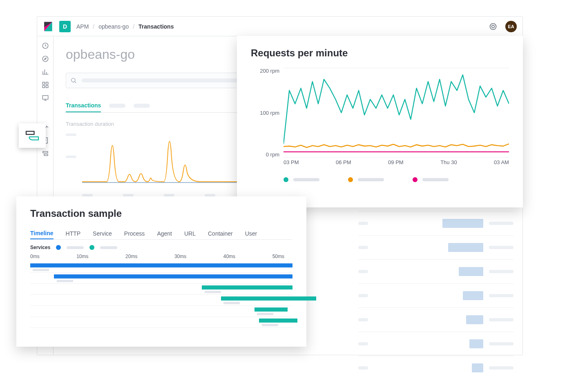 This screenshot has width=576, height=392. Describe the element at coordinates (511, 27) in the screenshot. I see `user-avatar: EA` at that location.